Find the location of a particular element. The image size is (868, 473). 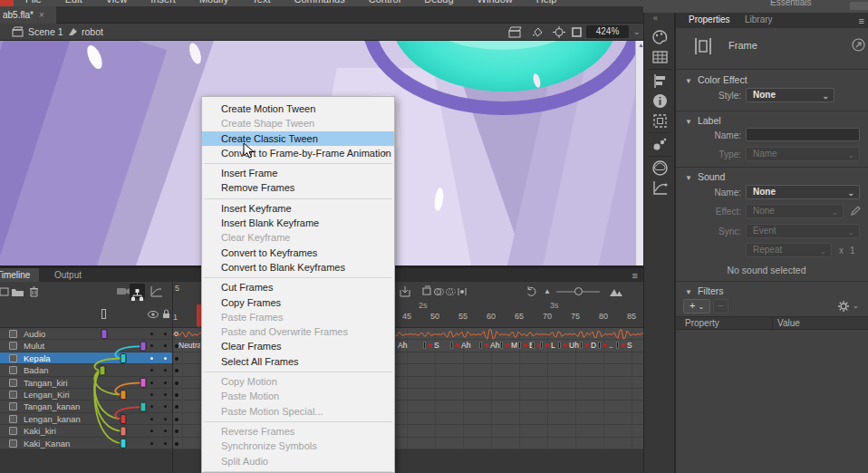

menu-insert: Insert is located at coordinates (163, 3).